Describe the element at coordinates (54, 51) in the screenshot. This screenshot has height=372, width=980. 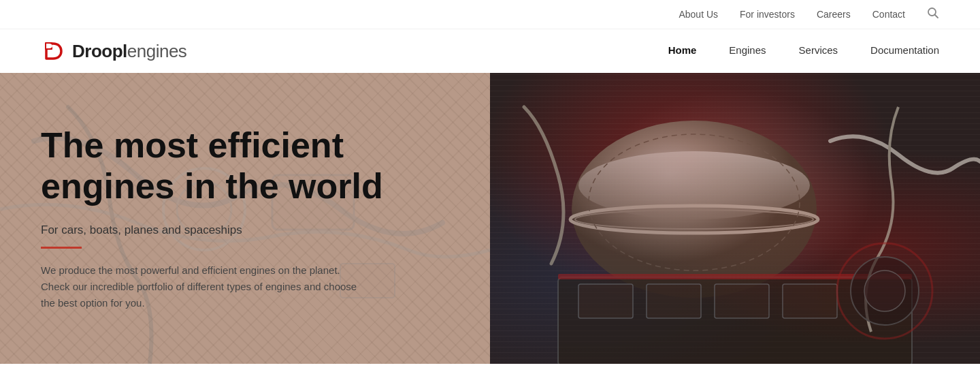
I see `logo-icon` at that location.